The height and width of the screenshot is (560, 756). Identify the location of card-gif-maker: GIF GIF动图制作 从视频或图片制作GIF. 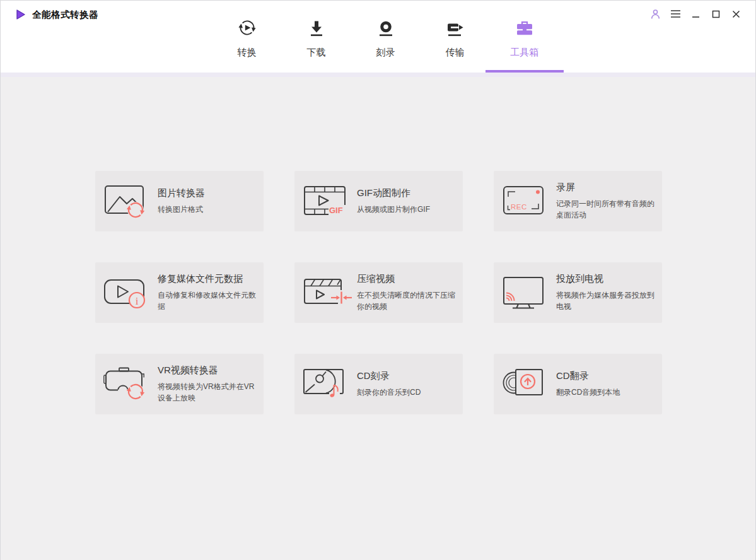
(378, 201).